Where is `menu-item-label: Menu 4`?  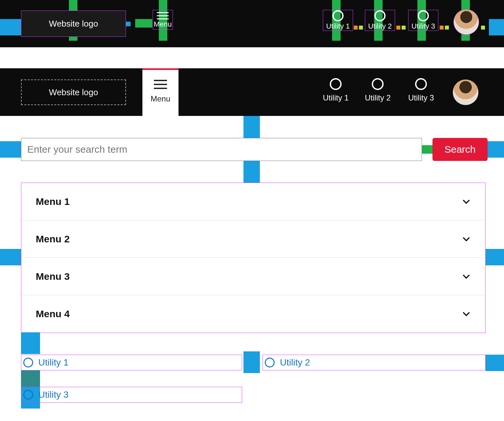
menu-item-label: Menu 4 is located at coordinates (52, 314).